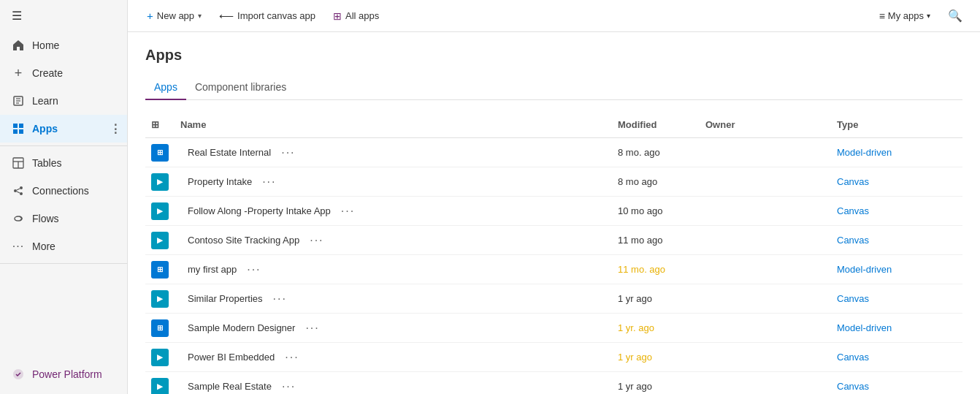  What do you see at coordinates (905, 16) in the screenshot?
I see `my-apps-button: ≡ My apps ▾` at bounding box center [905, 16].